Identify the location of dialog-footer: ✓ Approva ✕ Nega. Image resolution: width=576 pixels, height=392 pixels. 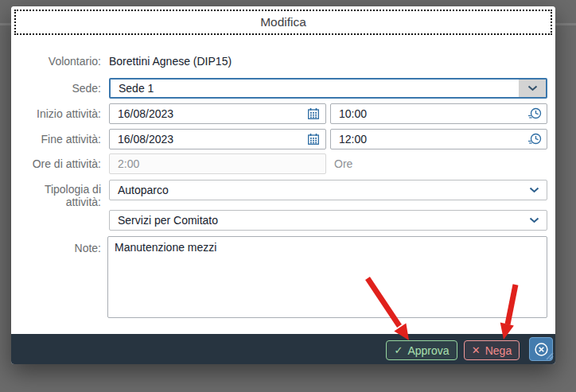
(283, 349).